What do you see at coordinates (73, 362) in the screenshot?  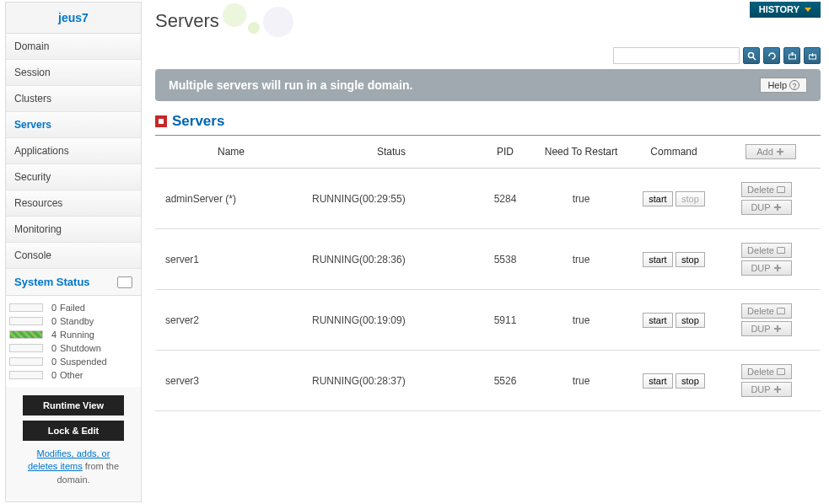 I see `status-row-suspended: 0Suspended` at bounding box center [73, 362].